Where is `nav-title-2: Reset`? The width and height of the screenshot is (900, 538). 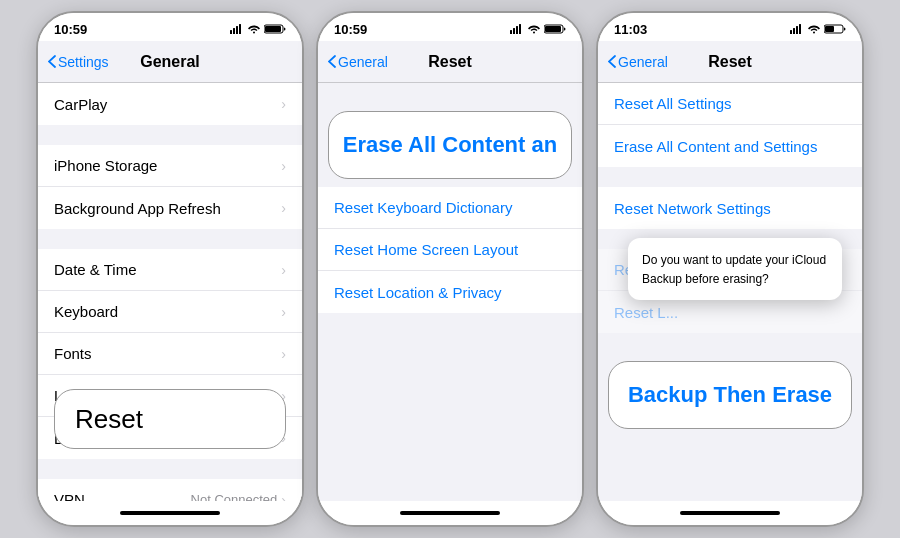
nav-title-2: Reset is located at coordinates (450, 62).